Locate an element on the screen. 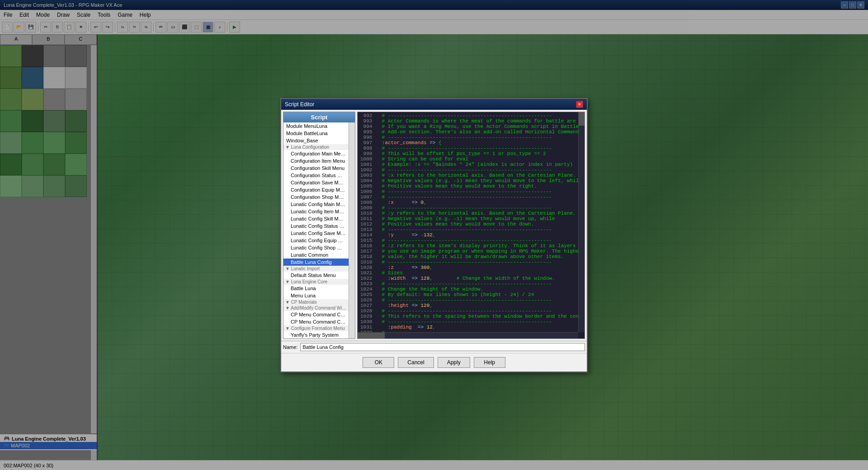  script-section-formation: ▼ Configure Formation Menu is located at coordinates (316, 328).